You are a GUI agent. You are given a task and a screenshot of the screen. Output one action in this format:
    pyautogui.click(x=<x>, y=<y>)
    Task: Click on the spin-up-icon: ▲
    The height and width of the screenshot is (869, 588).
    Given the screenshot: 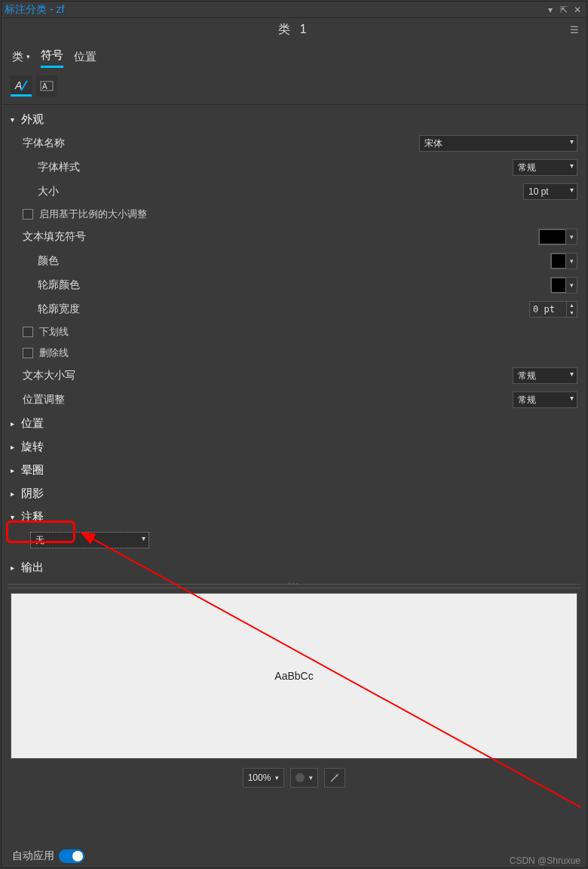 What is the action you would take?
    pyautogui.click(x=571, y=306)
    